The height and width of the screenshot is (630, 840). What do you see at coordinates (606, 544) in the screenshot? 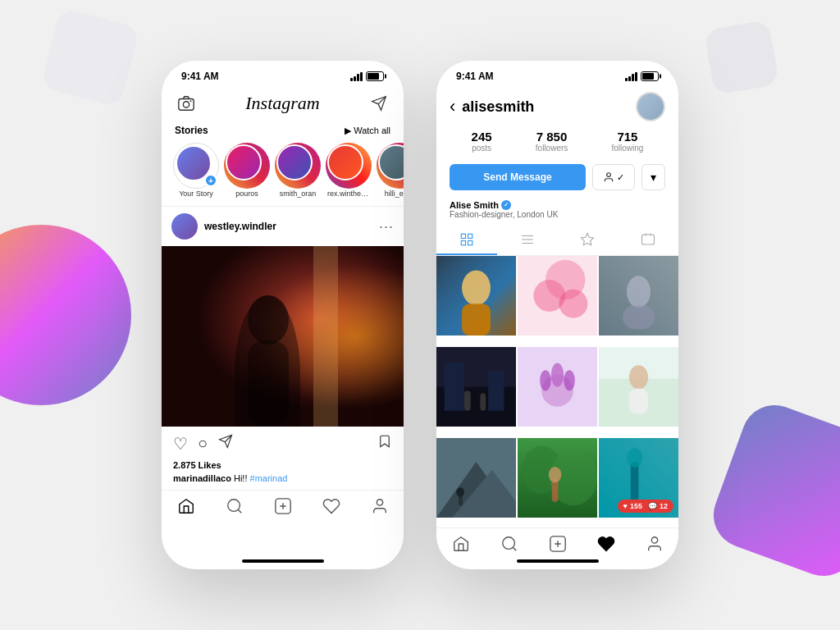
I see `profile-nav-heart` at bounding box center [606, 544].